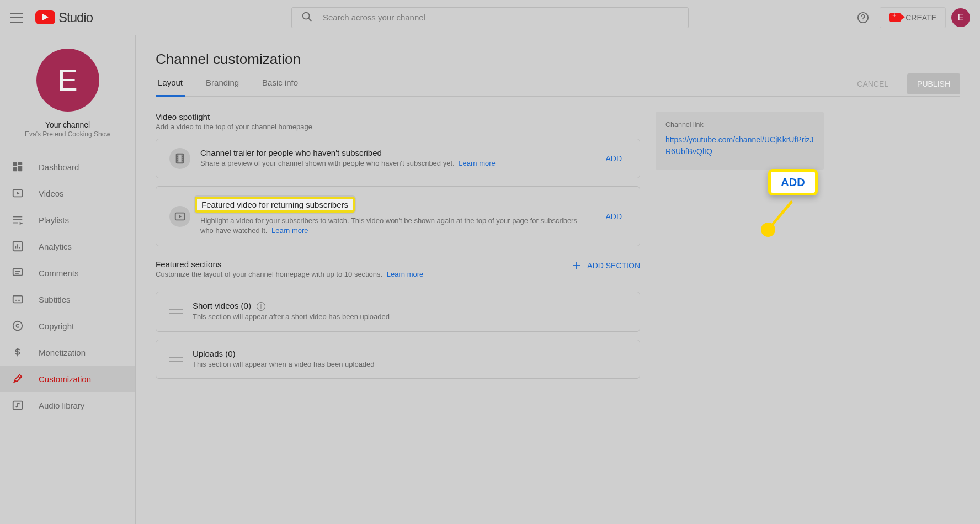 This screenshot has height=524, width=980. I want to click on sidebar-item-label: Playlists, so click(54, 220).